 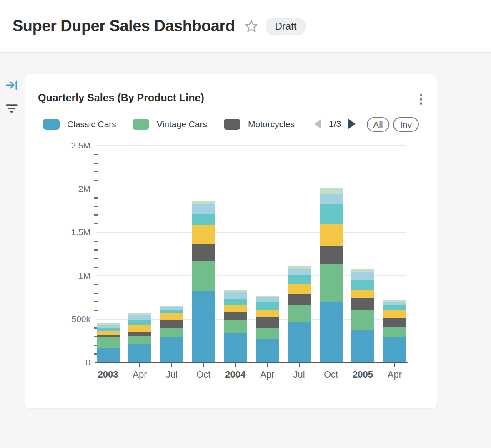 I want to click on kebab-menu-icon, so click(x=421, y=99).